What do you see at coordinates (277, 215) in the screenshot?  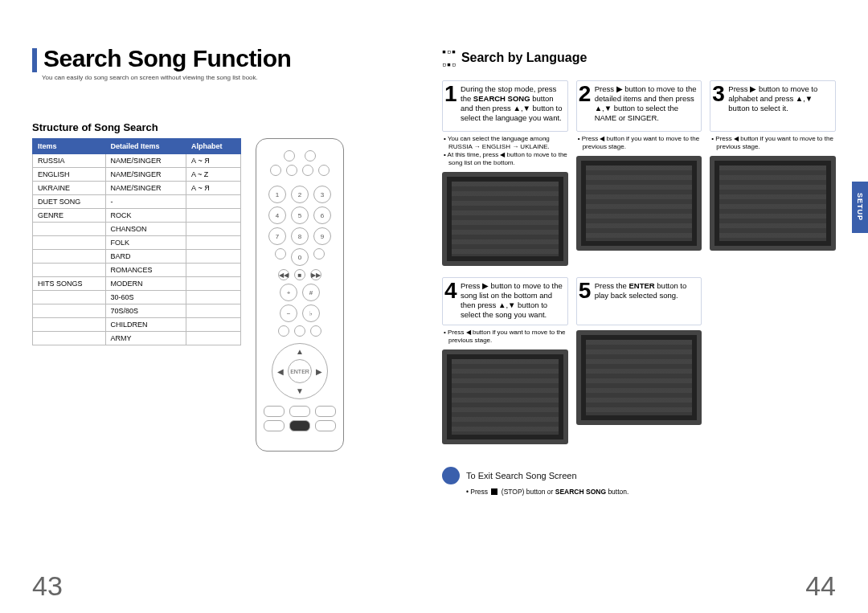 I see `remote-btn: 4` at bounding box center [277, 215].